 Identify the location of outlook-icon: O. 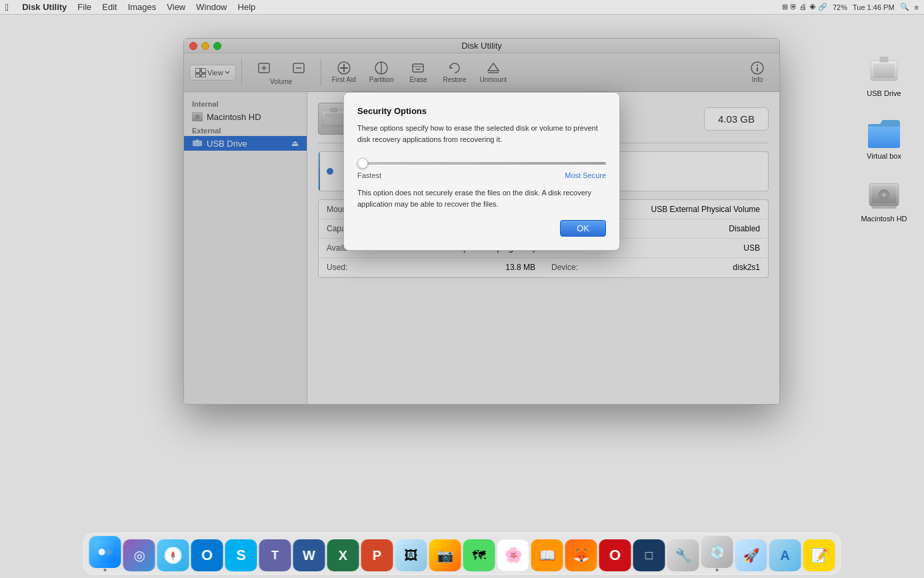
(207, 555).